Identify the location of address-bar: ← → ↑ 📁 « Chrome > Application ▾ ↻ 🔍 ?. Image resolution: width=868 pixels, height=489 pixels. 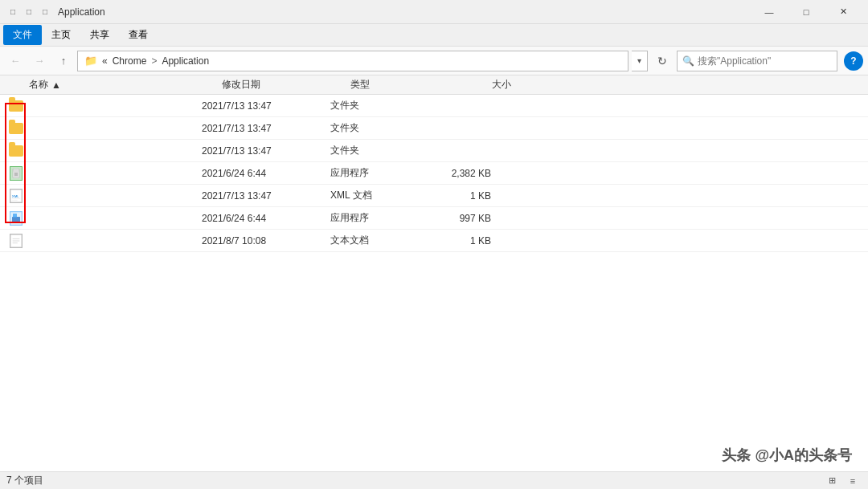
(434, 61).